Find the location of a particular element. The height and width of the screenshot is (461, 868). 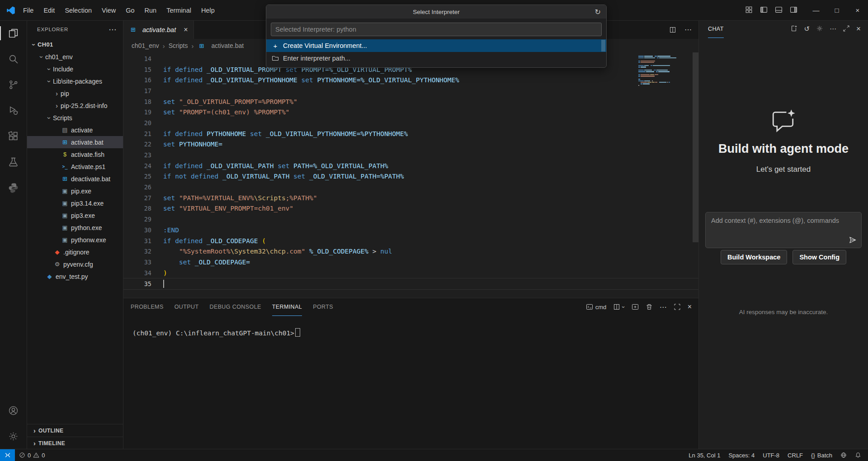

remote-button is located at coordinates (7, 455).